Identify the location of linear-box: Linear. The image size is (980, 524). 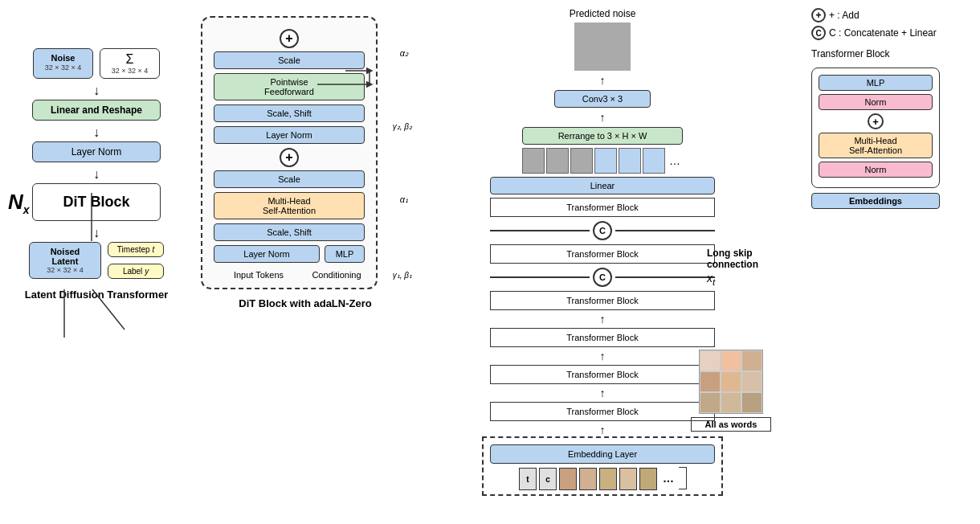
(602, 186).